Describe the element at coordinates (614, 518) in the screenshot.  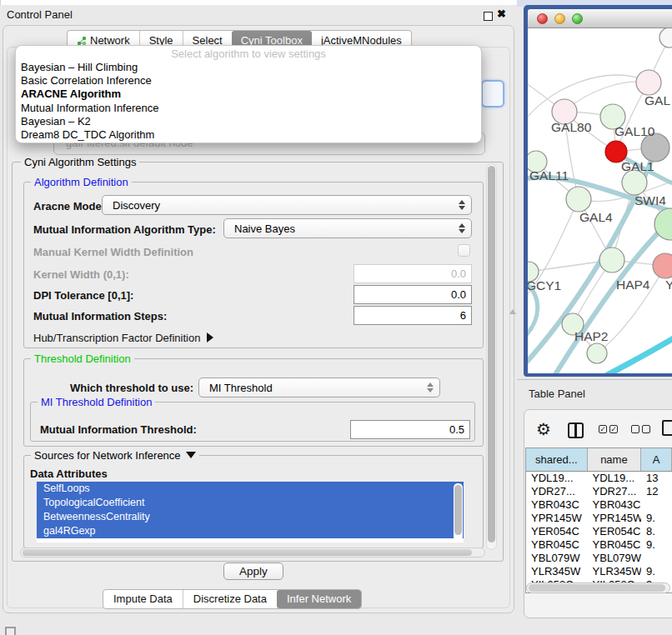
I see `table-cell: YPR145W` at that location.